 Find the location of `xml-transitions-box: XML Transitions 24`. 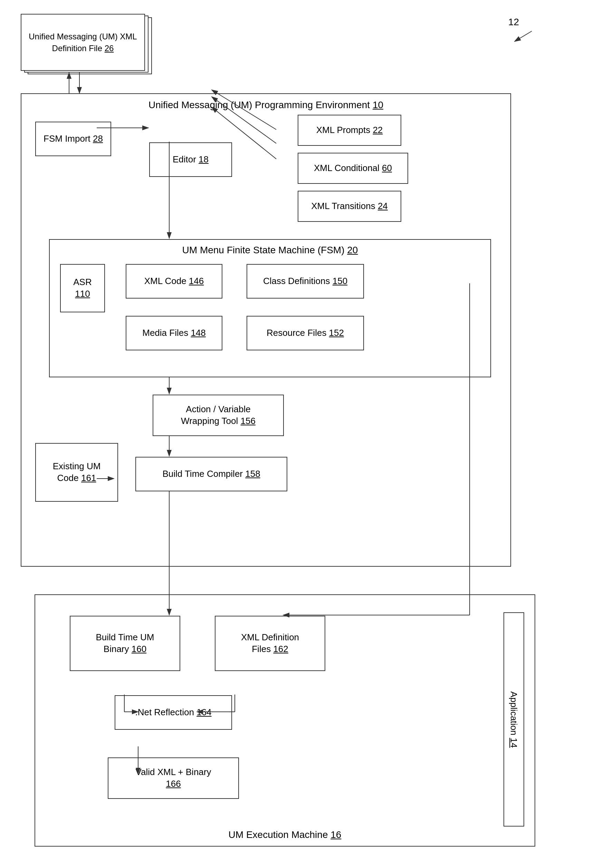

xml-transitions-box: XML Transitions 24 is located at coordinates (349, 206).